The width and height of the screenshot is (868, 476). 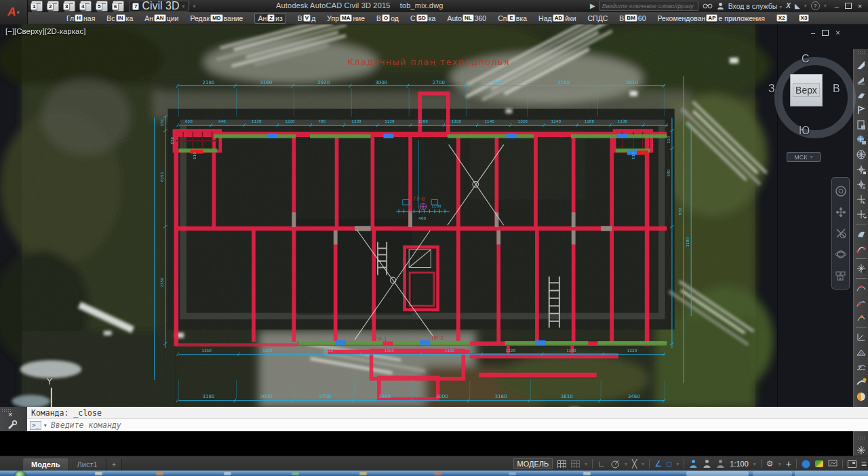 What do you see at coordinates (10, 414) in the screenshot?
I see `command-close-icon: ×` at bounding box center [10, 414].